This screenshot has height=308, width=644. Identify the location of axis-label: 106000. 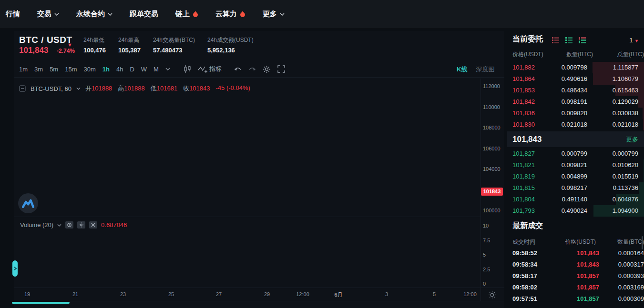
(493, 149).